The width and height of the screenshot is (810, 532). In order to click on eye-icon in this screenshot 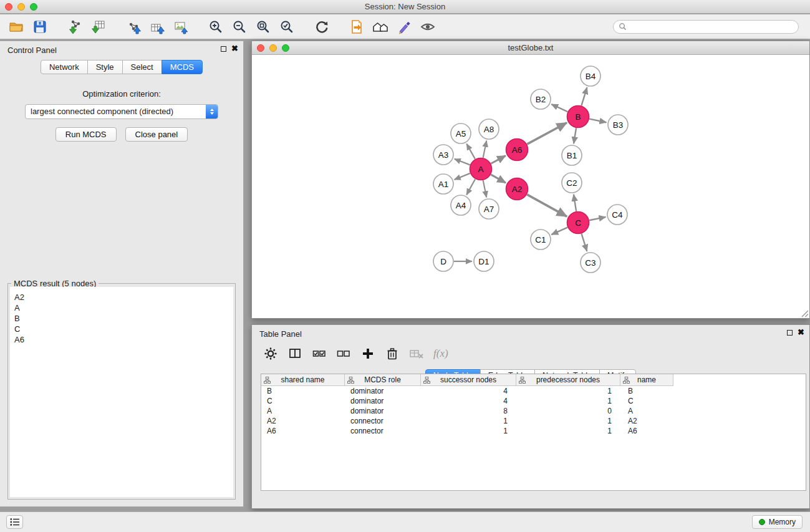, I will do `click(428, 27)`.